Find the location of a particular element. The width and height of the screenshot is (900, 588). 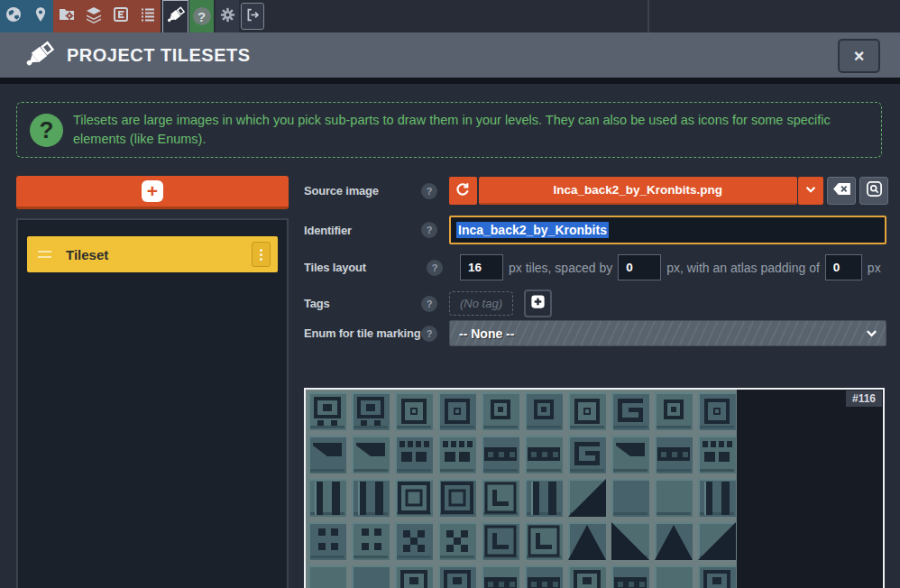

tile-spacing-input is located at coordinates (639, 267).